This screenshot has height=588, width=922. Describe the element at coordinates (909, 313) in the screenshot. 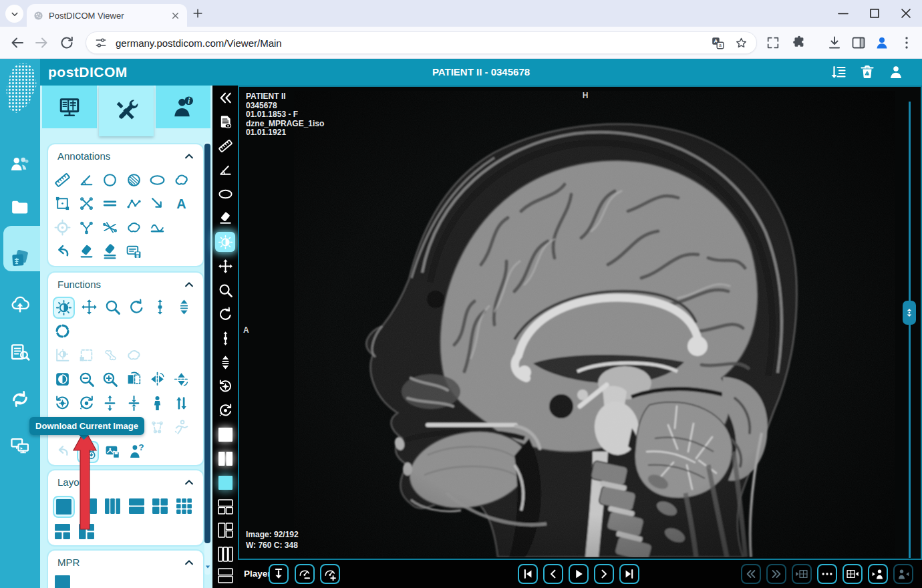

I see `image-scroll-thumb` at that location.